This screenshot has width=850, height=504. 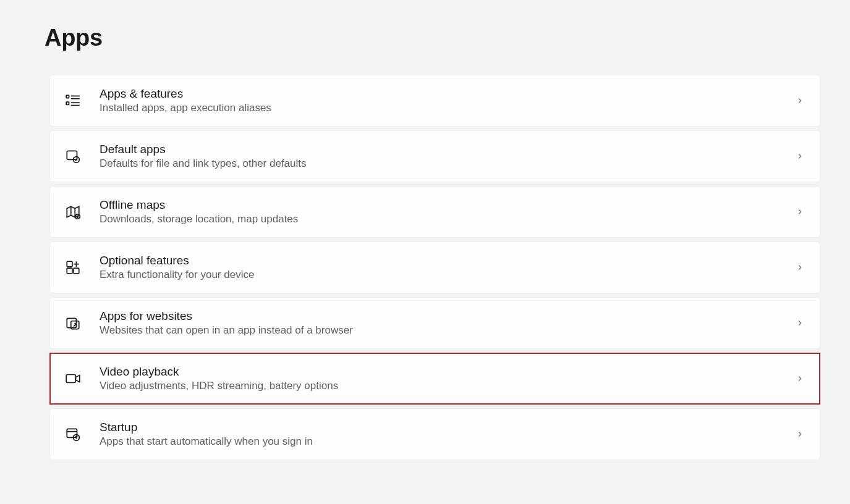 What do you see at coordinates (446, 442) in the screenshot?
I see `item-subtitle: Apps that start automatically when you s…` at bounding box center [446, 442].